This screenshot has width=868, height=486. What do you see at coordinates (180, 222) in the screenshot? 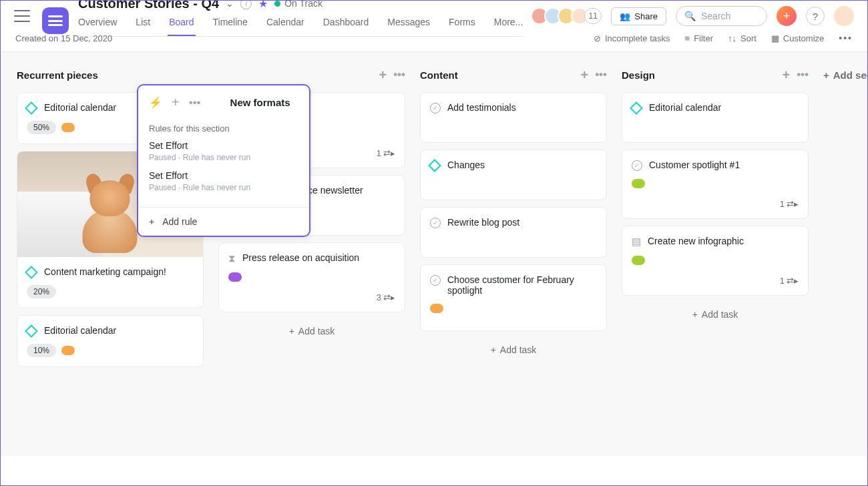
I see `add-rule-label: Add rule` at bounding box center [180, 222].